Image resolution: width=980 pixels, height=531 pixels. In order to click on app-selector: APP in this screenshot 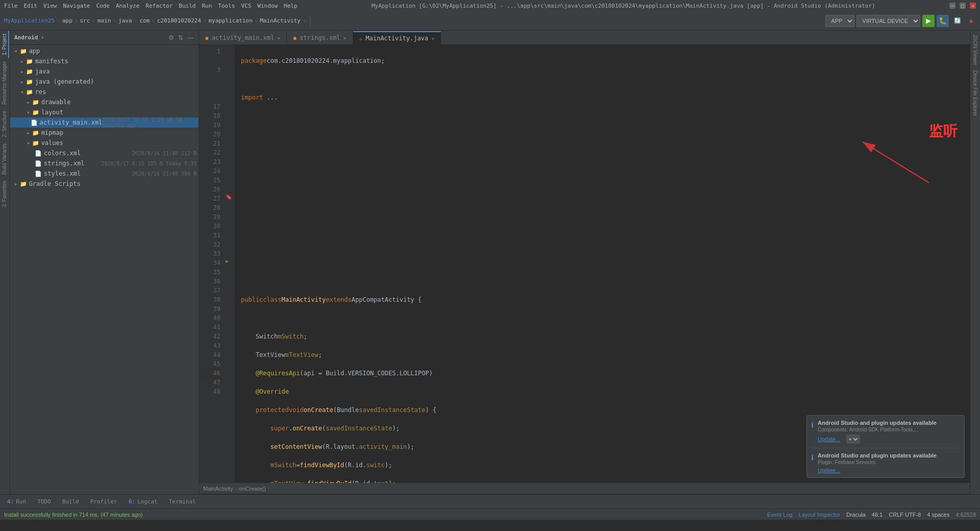, I will do `click(840, 21)`.